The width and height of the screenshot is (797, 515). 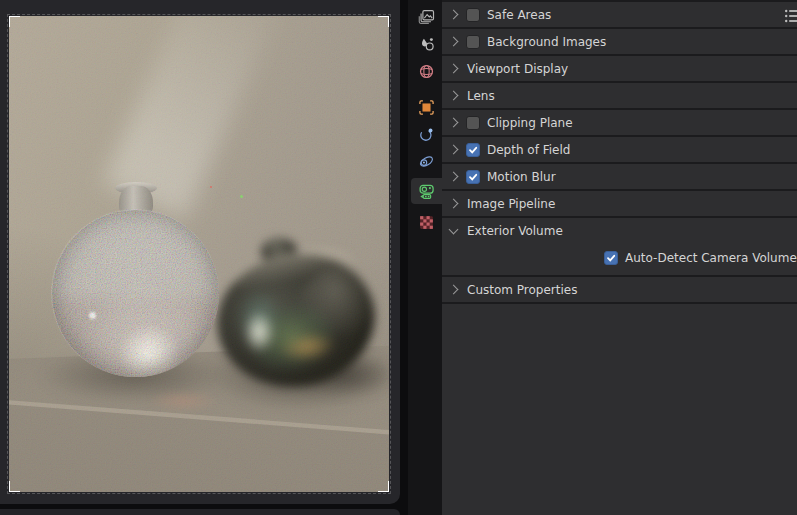 I want to click on panel-image-pipeline: Image Pipeline, so click(x=620, y=202).